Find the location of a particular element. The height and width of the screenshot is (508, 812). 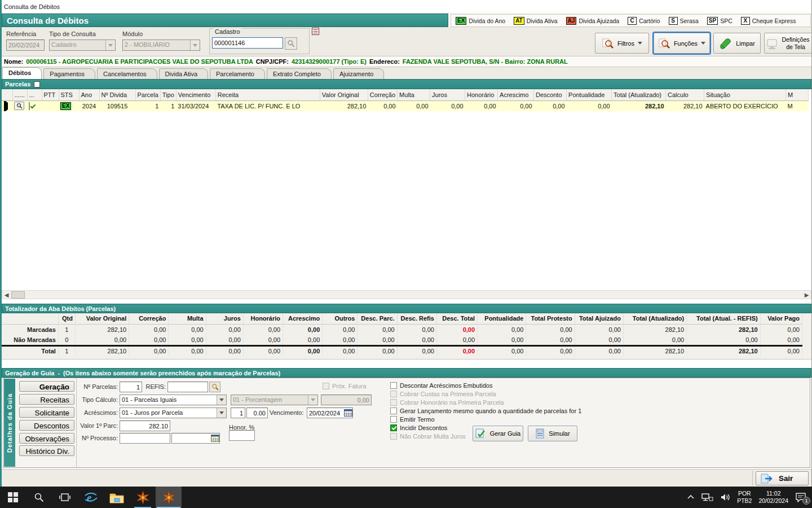

guia-menu-receitas: Receitas is located at coordinates (47, 400).